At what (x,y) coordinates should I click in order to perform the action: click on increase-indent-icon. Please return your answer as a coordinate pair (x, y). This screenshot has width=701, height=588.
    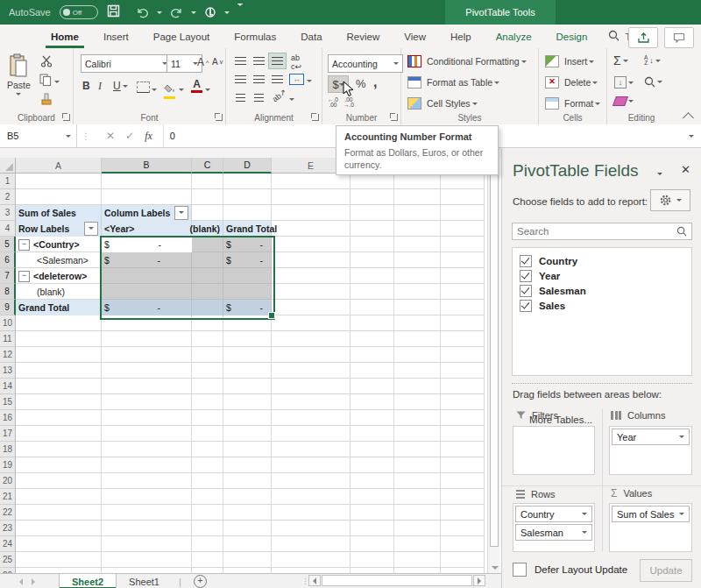
    Looking at the image, I should click on (259, 98).